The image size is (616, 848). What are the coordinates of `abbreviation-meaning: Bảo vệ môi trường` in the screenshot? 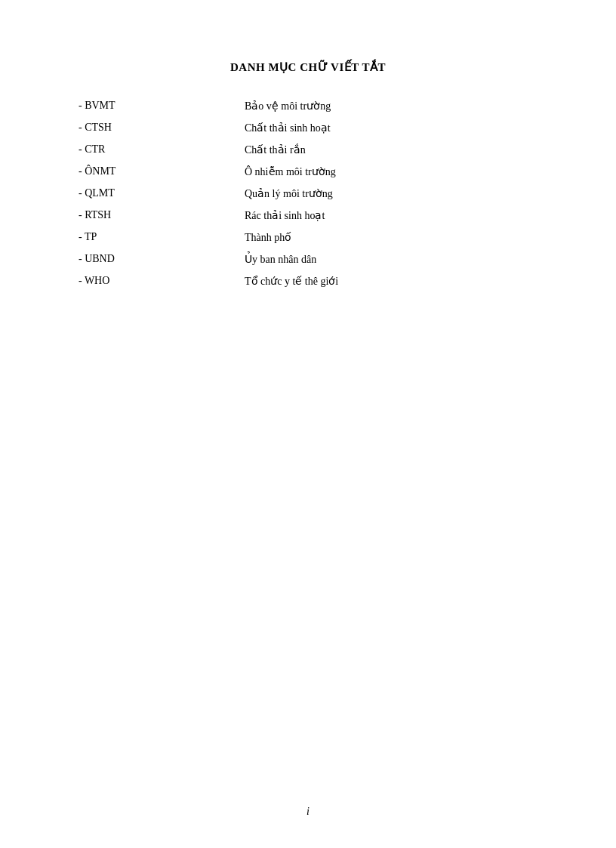 It's located at (391, 106).